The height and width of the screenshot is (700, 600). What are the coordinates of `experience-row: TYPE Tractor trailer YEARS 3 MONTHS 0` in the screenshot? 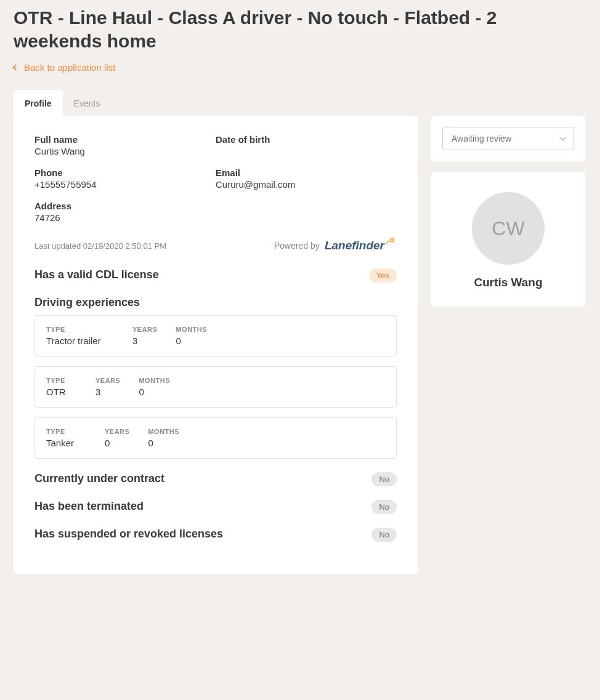 It's located at (216, 336).